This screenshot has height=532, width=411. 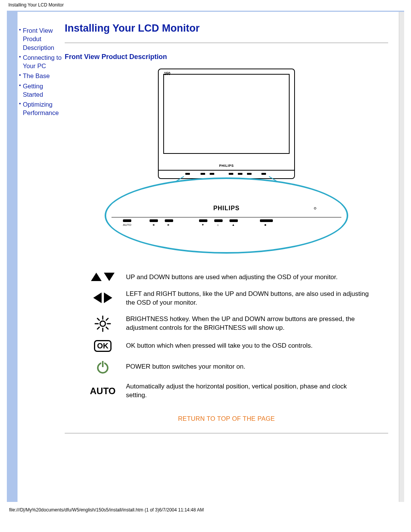 What do you see at coordinates (226, 324) in the screenshot?
I see `control-row-brightness: BRIGHTNESS hotkey. When the UP and DOWN …` at bounding box center [226, 324].